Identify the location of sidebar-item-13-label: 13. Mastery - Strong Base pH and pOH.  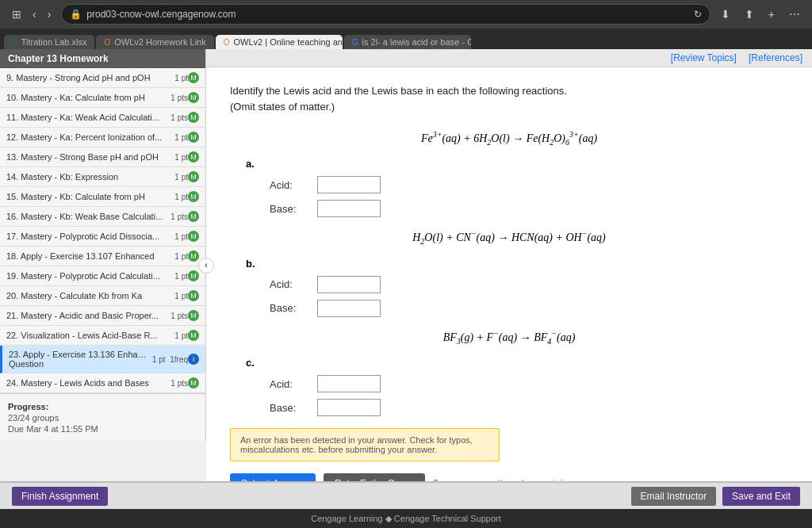
(89, 157).